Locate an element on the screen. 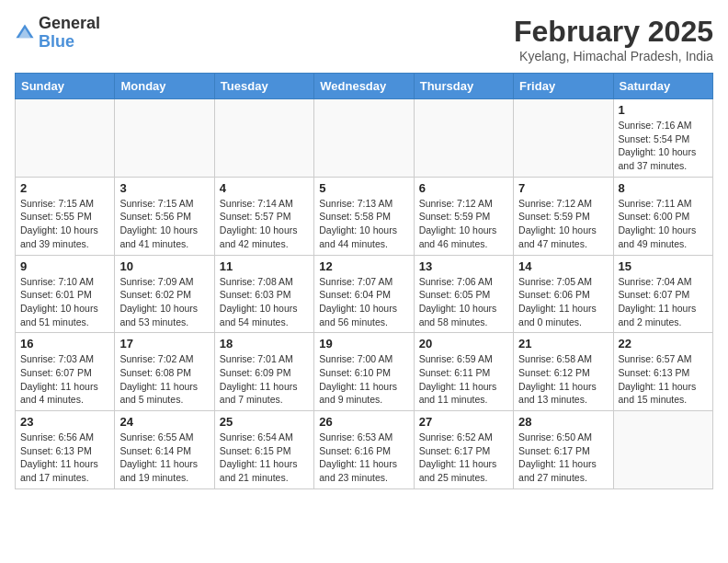 This screenshot has height=563, width=728. calendar-cell: 22Sunrise: 6:57 AM Sunset: 6:13 PM Dayli… is located at coordinates (663, 372).